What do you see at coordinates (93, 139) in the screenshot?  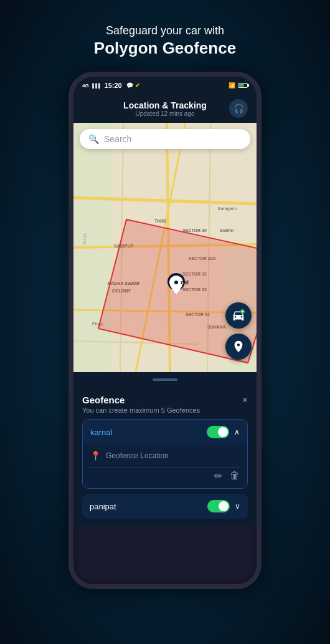 I see `search-icon: 🔍` at bounding box center [93, 139].